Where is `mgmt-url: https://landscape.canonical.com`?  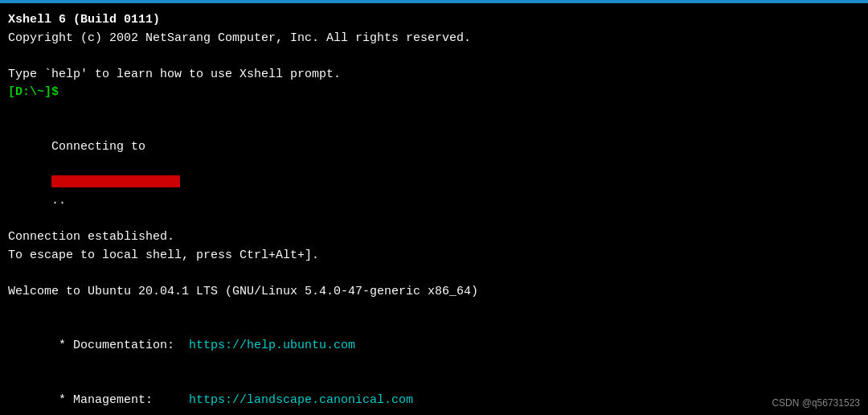 mgmt-url: https://landscape.canonical.com is located at coordinates (301, 401).